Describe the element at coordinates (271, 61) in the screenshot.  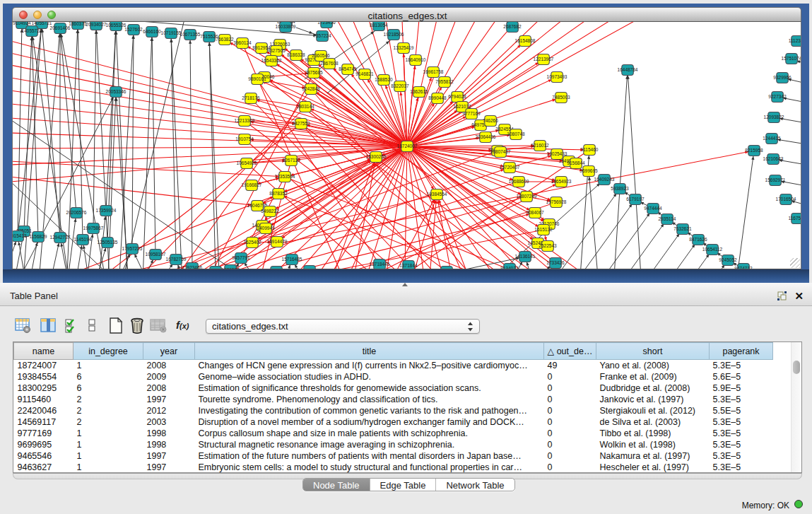
I see `svg-text: 16543362` at that location.